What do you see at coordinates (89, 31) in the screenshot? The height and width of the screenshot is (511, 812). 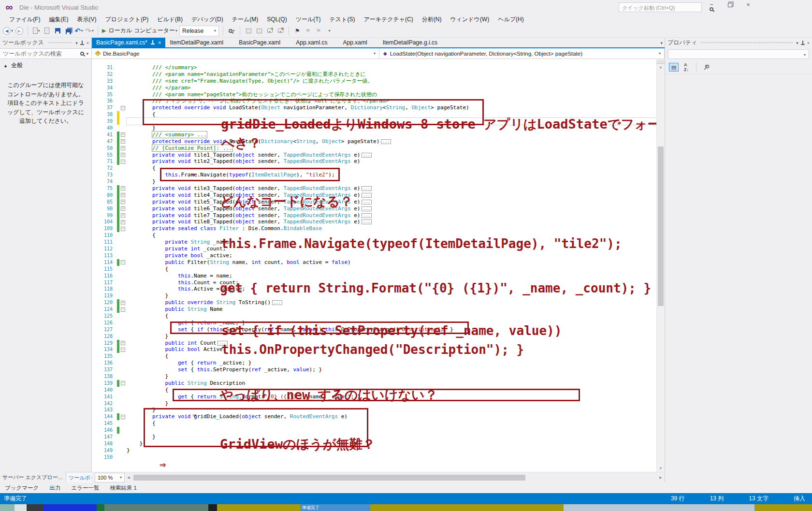 I see `redo-button: ↷▾` at bounding box center [89, 31].